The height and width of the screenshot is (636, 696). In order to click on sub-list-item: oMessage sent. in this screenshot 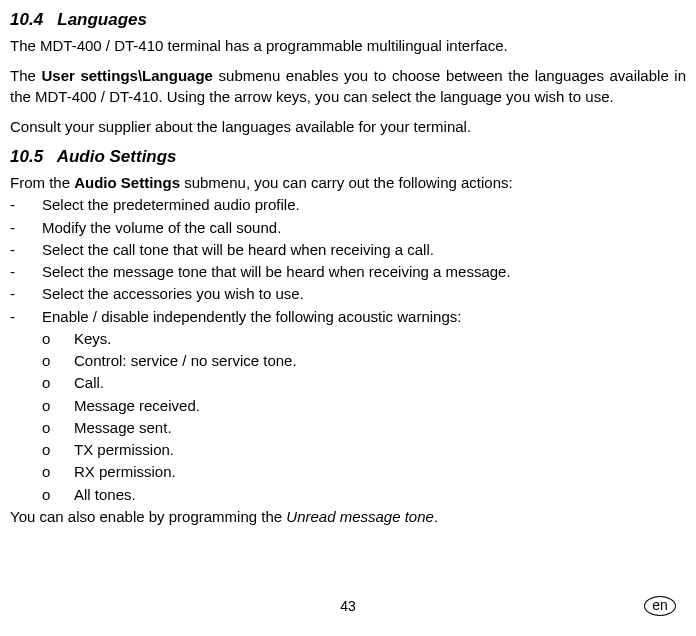, I will do `click(348, 428)`.